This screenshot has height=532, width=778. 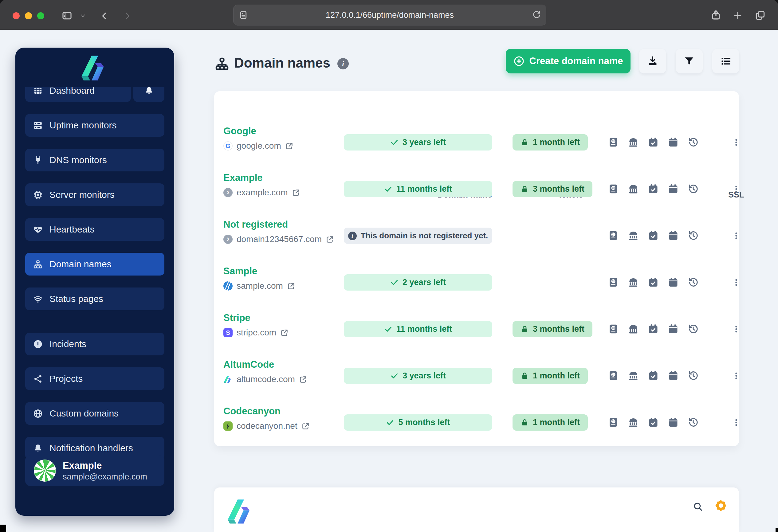 I want to click on sidebar-item-domain-names: Domain names, so click(x=95, y=264).